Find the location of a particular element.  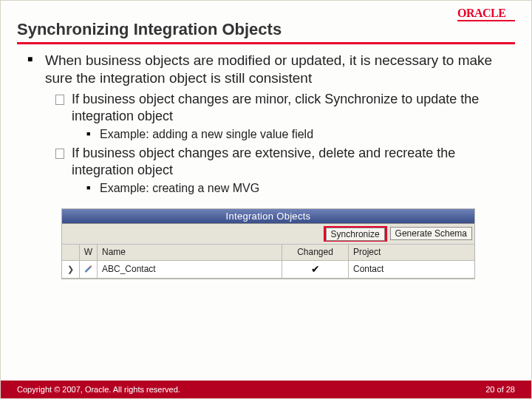

col-name: Name is located at coordinates (190, 253).